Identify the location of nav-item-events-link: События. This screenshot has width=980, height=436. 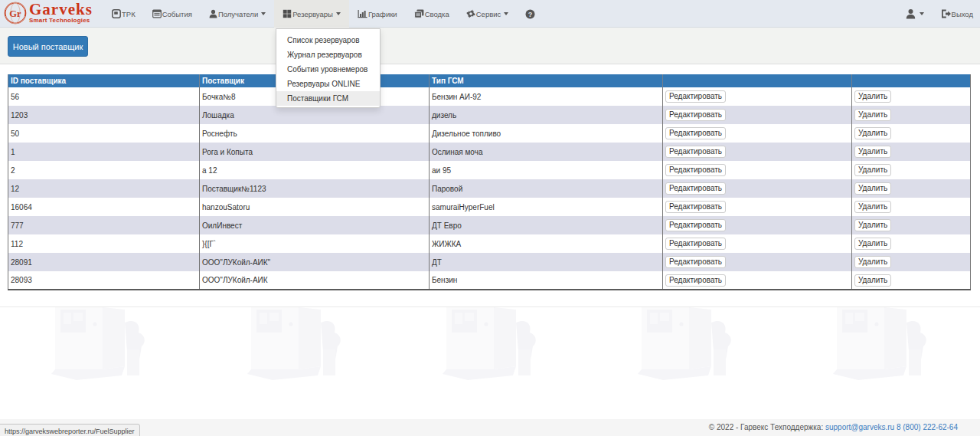
(172, 14).